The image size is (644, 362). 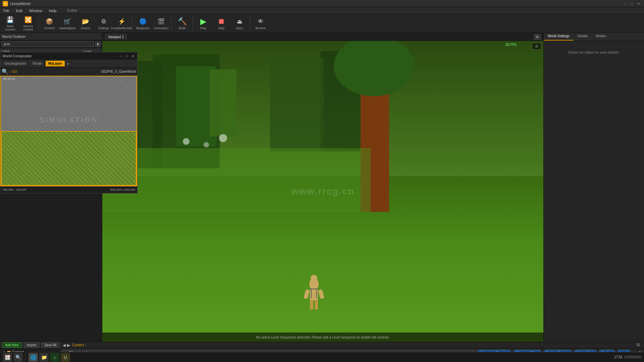 What do you see at coordinates (68, 64) in the screenshot?
I see `wc-add-tab-button: +` at bounding box center [68, 64].